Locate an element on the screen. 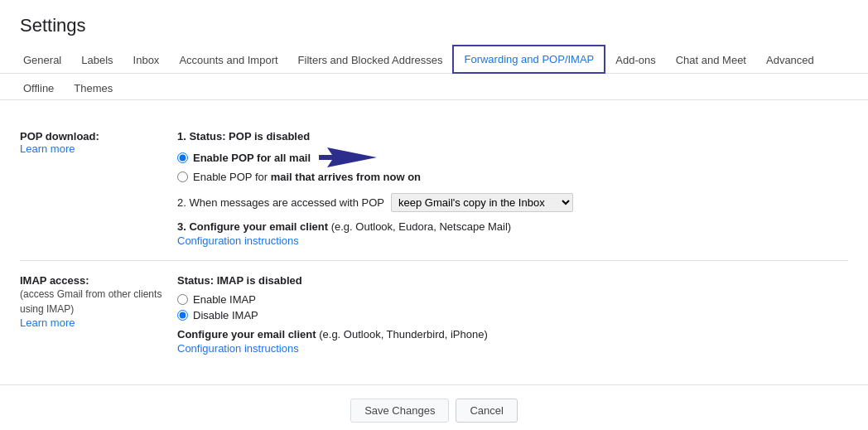 Image resolution: width=868 pixels, height=430 pixels. pop-radio2-option: Enable POP for mail that arrives from no… is located at coordinates (513, 177).